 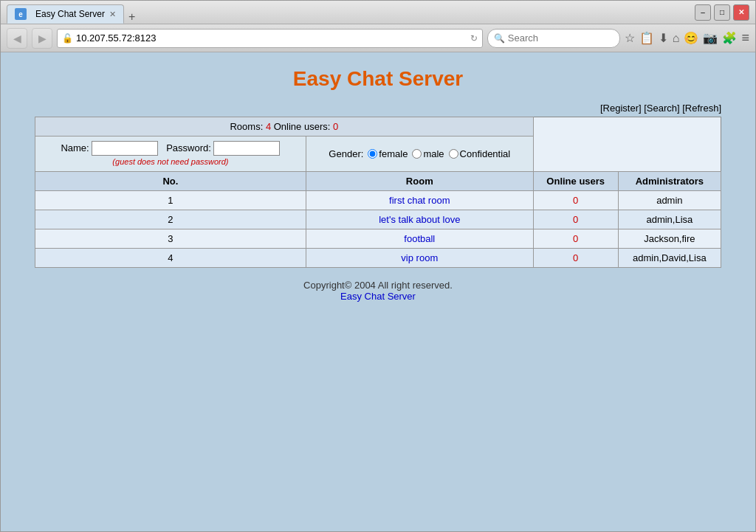 I want to click on screenshot-icon: 📷, so click(x=710, y=38).